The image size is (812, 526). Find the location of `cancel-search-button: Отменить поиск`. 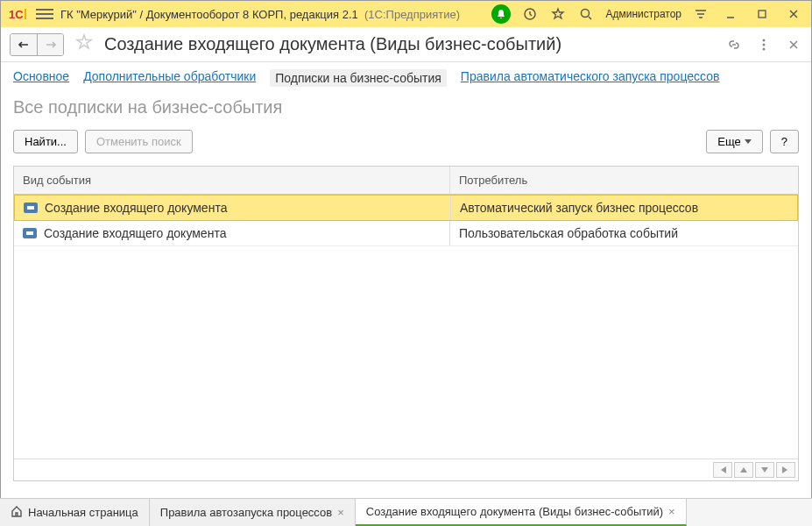

cancel-search-button: Отменить поиск is located at coordinates (138, 142).